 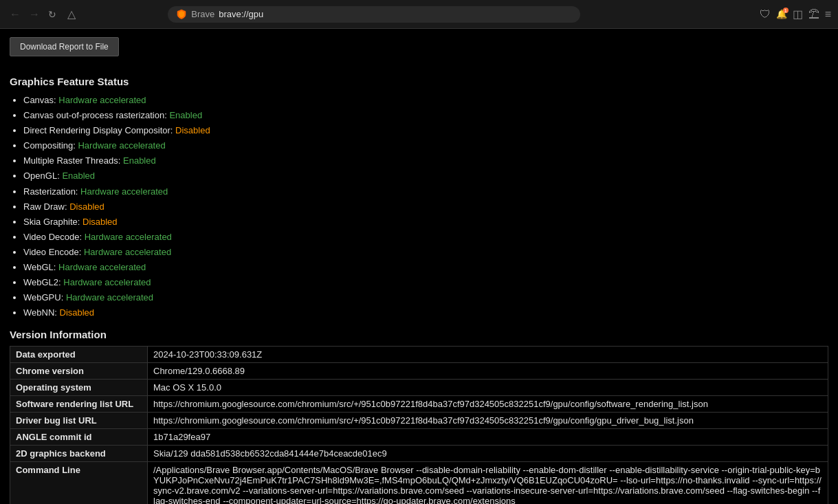 I want to click on browser-actions: 🛡 🔔 1 ◫ ⛱ ≡, so click(x=795, y=14).